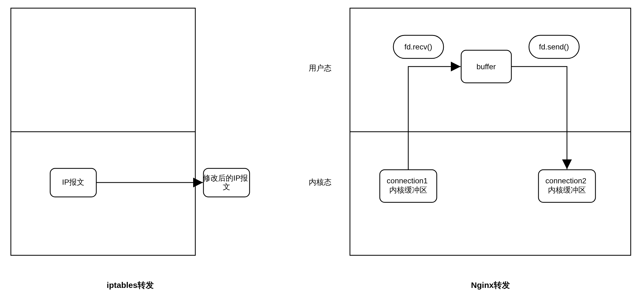 The image size is (644, 308). Describe the element at coordinates (486, 67) in the screenshot. I see `buffer-label: buffer` at that location.